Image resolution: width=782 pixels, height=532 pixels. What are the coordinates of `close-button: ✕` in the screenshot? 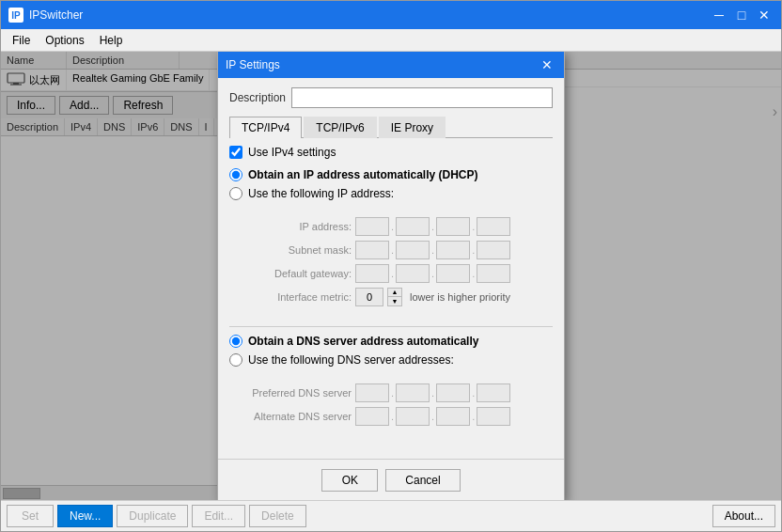 It's located at (764, 15).